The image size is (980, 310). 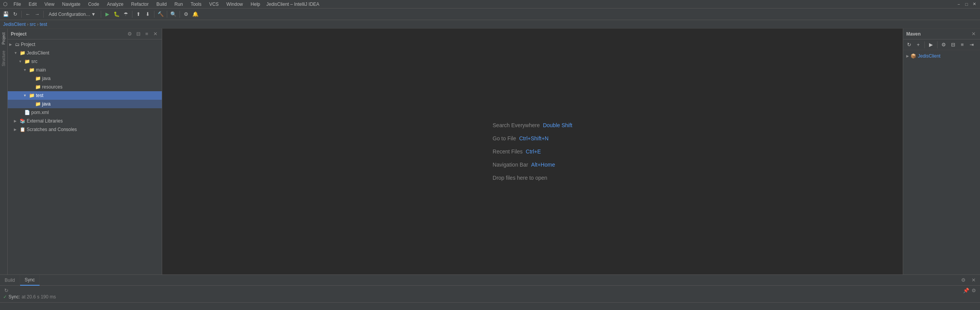 I want to click on build-sync-button-row: ↻, so click(x=6, y=290).